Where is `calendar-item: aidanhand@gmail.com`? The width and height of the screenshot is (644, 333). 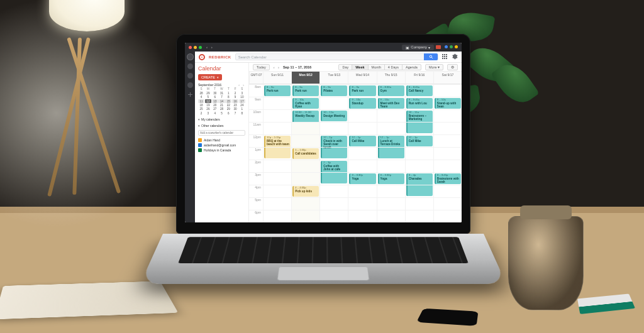 calendar-item: aidanhand@gmail.com is located at coordinates (221, 145).